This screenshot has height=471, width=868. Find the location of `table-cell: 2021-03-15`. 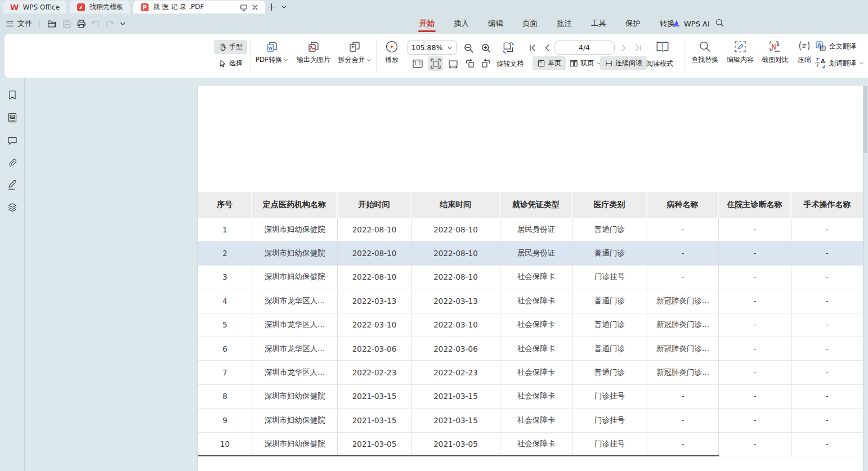

table-cell: 2021-03-15 is located at coordinates (456, 397).